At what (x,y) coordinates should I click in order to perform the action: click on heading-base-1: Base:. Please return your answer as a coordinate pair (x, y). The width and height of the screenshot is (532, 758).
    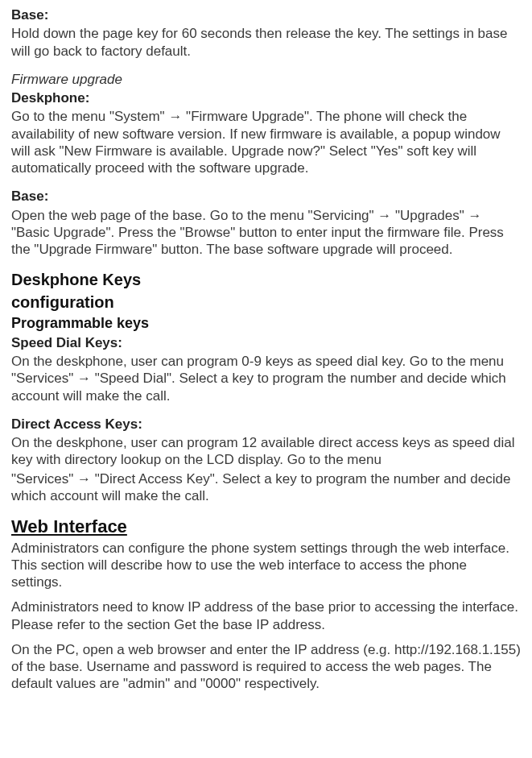
    Looking at the image, I should click on (266, 14).